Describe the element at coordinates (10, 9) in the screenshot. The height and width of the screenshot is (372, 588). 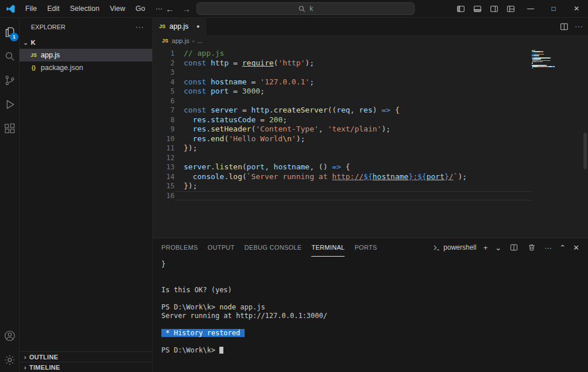
I see `vscode-logo-icon` at that location.